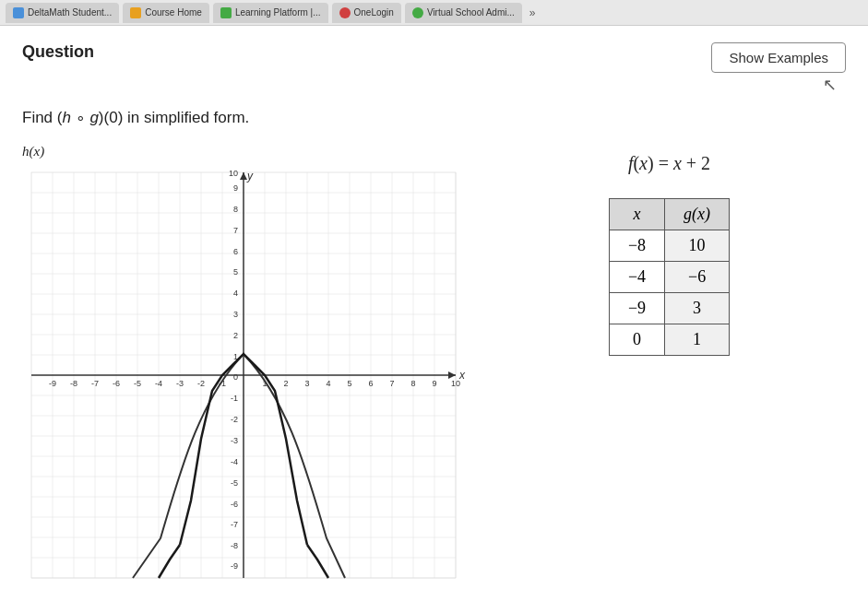  What do you see at coordinates (234, 398) in the screenshot?
I see `svg-text: -1` at bounding box center [234, 398].